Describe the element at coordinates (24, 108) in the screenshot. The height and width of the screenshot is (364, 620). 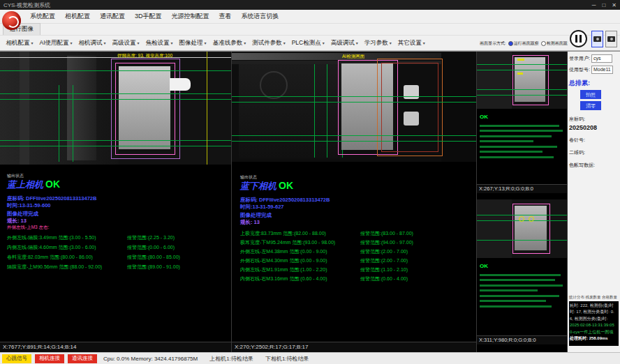
I see `machine-column` at that location.